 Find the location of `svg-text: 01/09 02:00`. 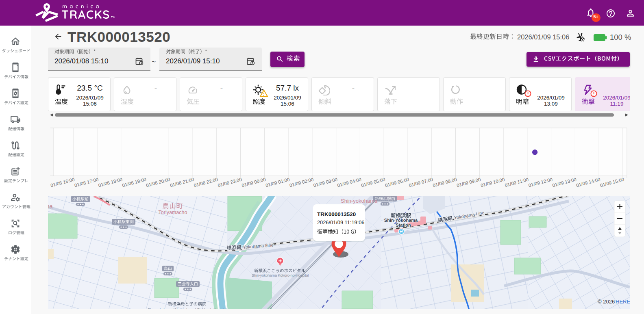

svg-text: 01/09 02:00 is located at coordinates (302, 182).